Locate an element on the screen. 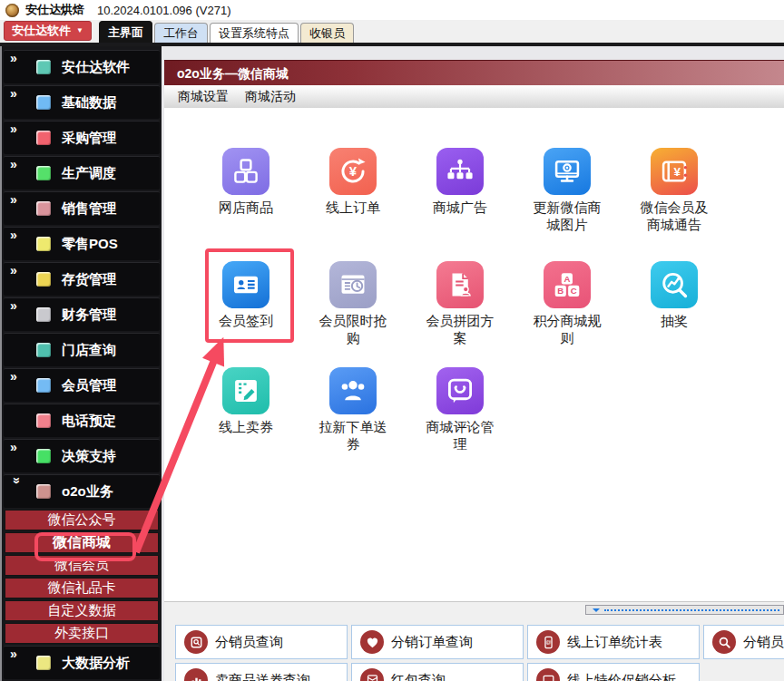  sidebar-item-o2o-business: »o2o业务 is located at coordinates (82, 491).